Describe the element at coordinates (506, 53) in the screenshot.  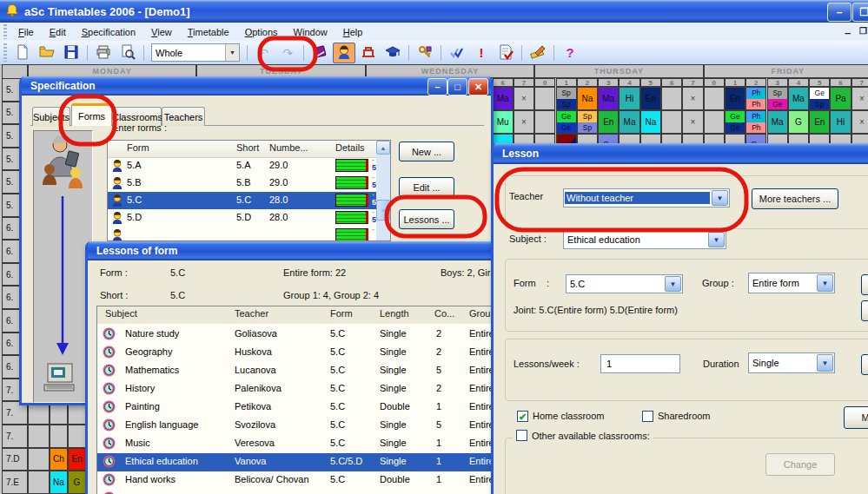
I see `report-check-toolbar-button` at that location.